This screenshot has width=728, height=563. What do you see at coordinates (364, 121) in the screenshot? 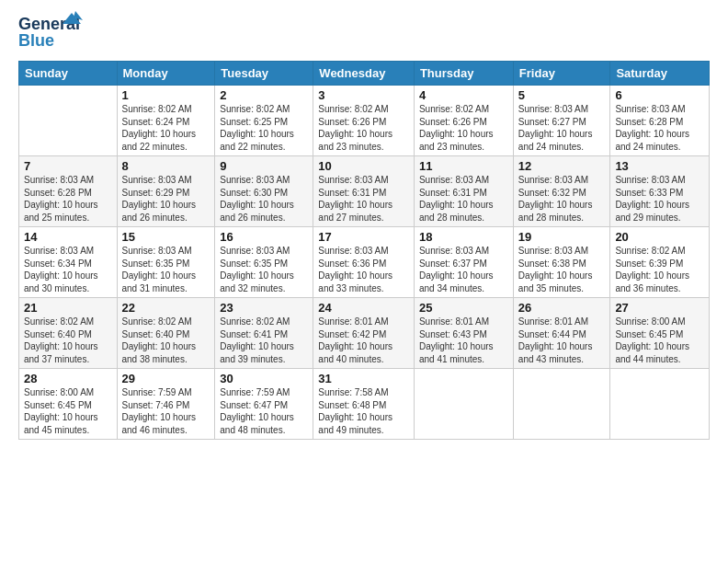
I see `calendar-cell: 3Sunrise: 8:02 AMSunset: 6:26 PMDaylight…` at bounding box center [364, 121].